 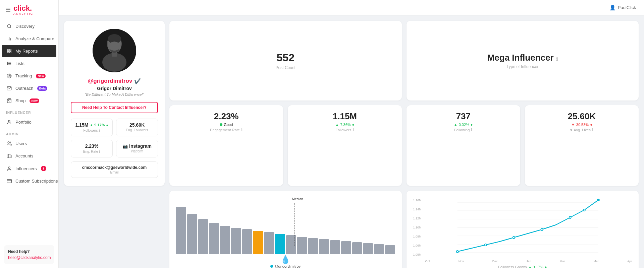 What do you see at coordinates (528, 228) in the screenshot?
I see `line-chart-svg-wrapper` at bounding box center [528, 228].